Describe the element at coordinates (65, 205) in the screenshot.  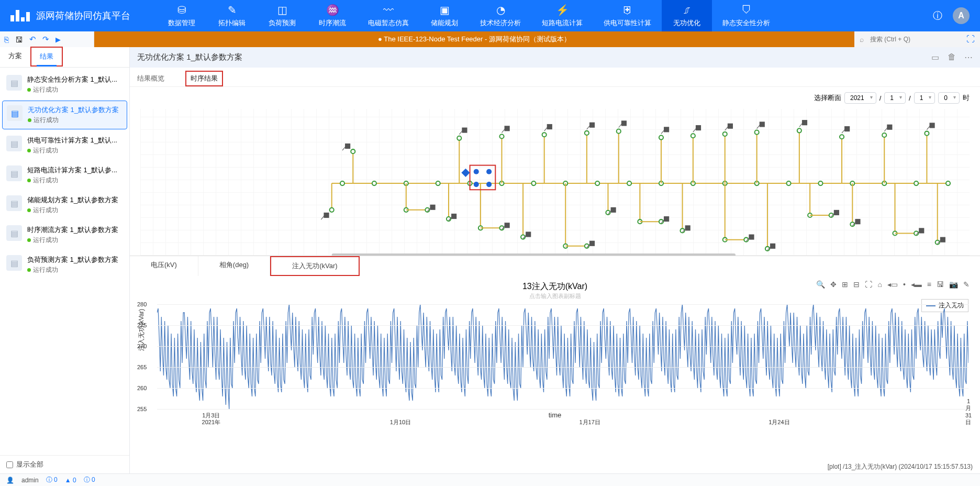
I see `plan-item: ▤储能规划方案 1_默认参数方案运行成功` at that location.